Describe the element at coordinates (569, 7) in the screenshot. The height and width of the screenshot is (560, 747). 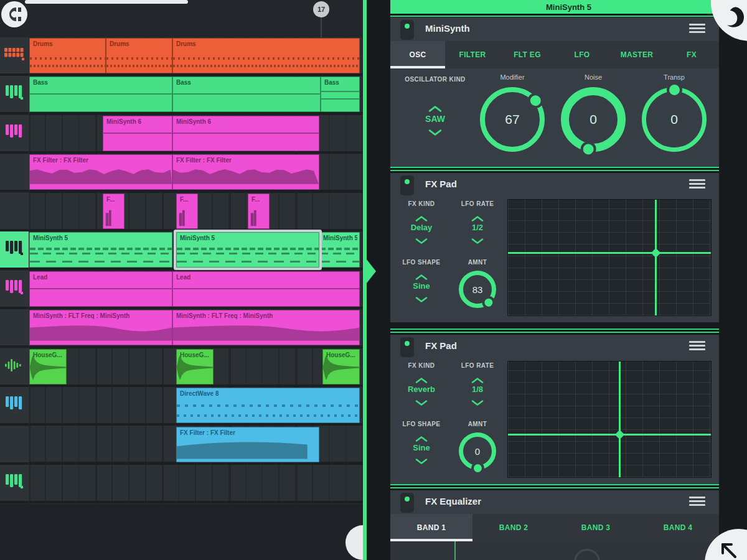
I see `channel-title-bar: MiniSynth 5` at that location.